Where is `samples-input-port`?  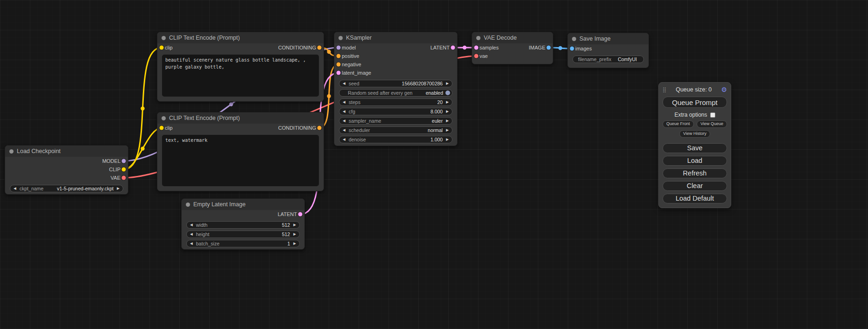
samples-input-port is located at coordinates (476, 48).